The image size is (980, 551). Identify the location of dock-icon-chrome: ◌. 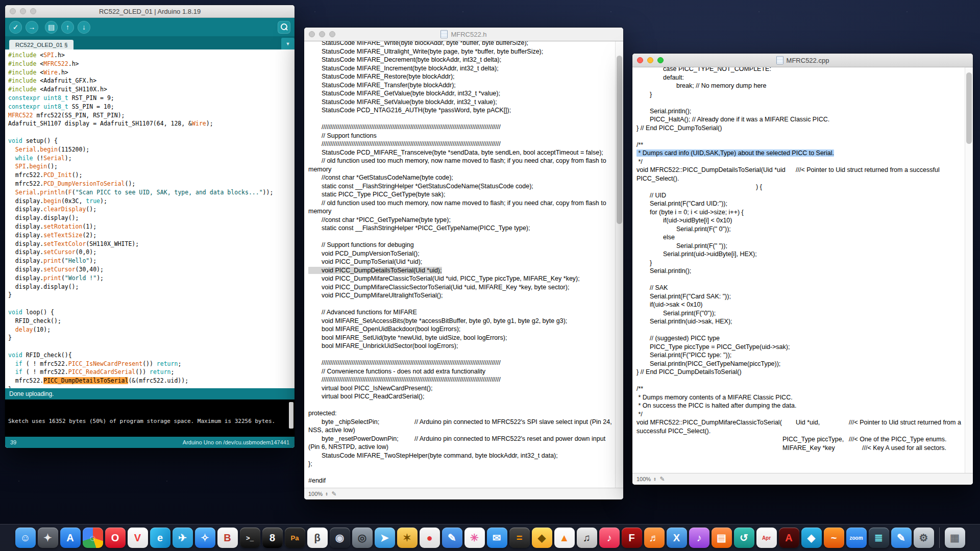
(93, 538).